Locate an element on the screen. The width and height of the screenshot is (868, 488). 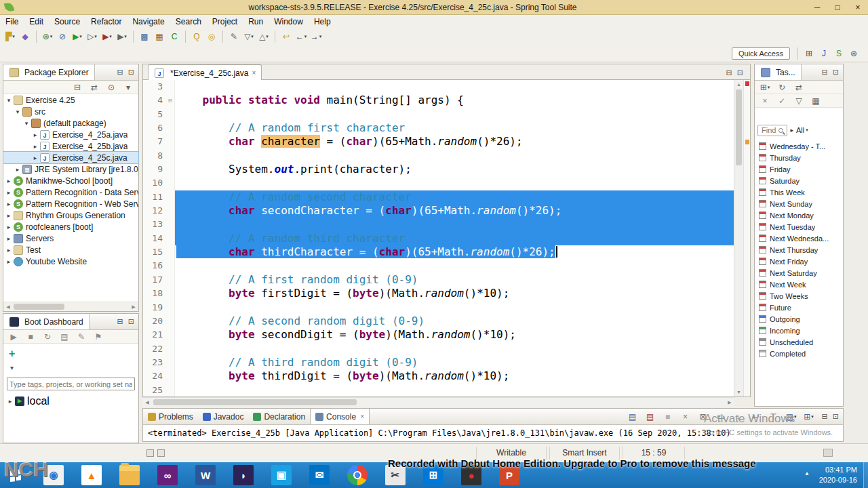
save-icon: ◆ is located at coordinates (25, 37).